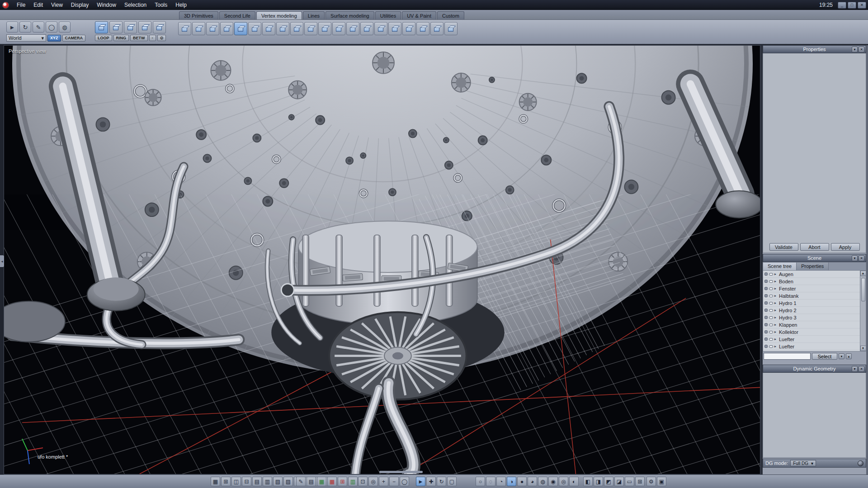 This screenshot has height=488, width=868. What do you see at coordinates (247, 482) in the screenshot?
I see `layout-split-h-icon: ⊟` at bounding box center [247, 482].